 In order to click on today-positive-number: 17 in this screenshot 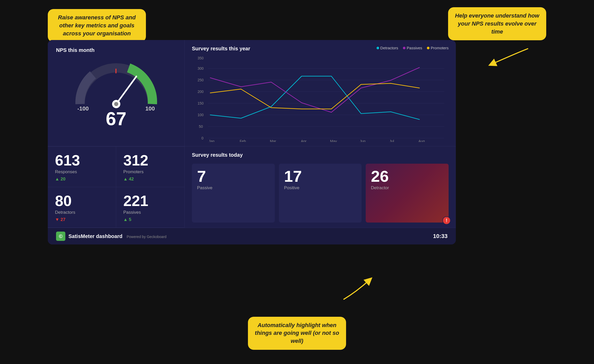, I will do `click(320, 176)`.